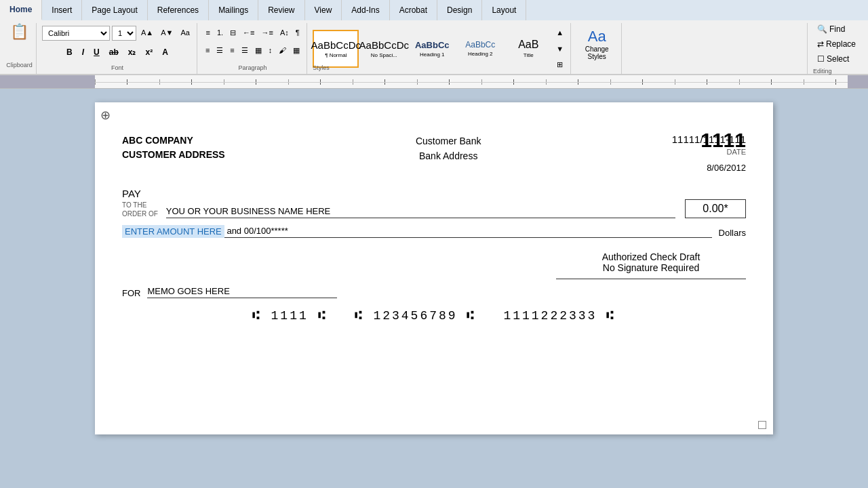  I want to click on grow-font-button: A▲, so click(147, 33).